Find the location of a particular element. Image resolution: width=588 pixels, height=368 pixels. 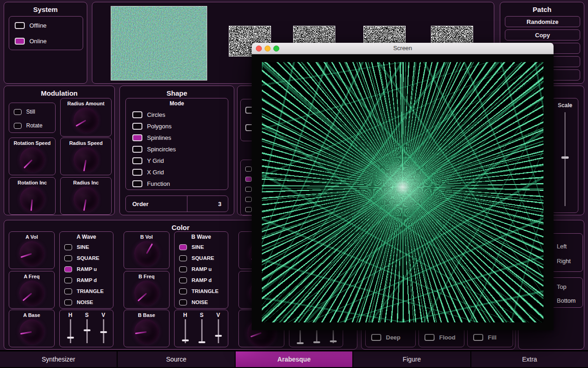

polygons-checkbox is located at coordinates (137, 126).